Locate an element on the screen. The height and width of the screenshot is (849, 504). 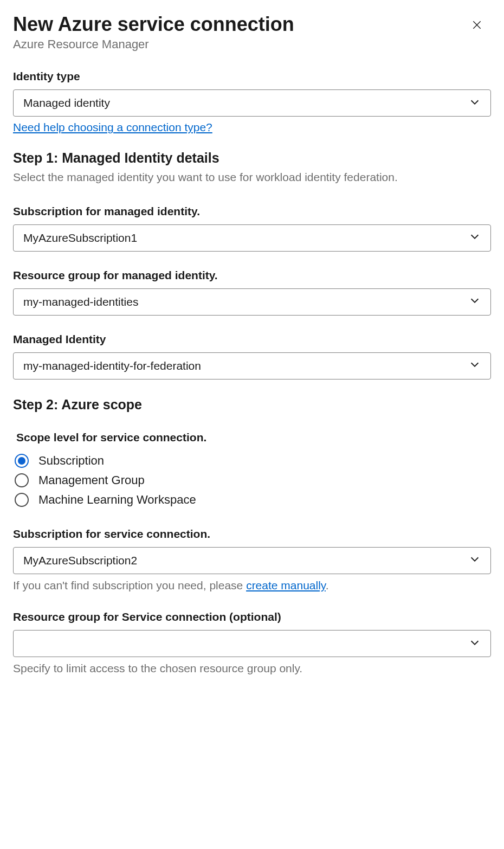
scope-radio-management-group: Management Group is located at coordinates (253, 480).